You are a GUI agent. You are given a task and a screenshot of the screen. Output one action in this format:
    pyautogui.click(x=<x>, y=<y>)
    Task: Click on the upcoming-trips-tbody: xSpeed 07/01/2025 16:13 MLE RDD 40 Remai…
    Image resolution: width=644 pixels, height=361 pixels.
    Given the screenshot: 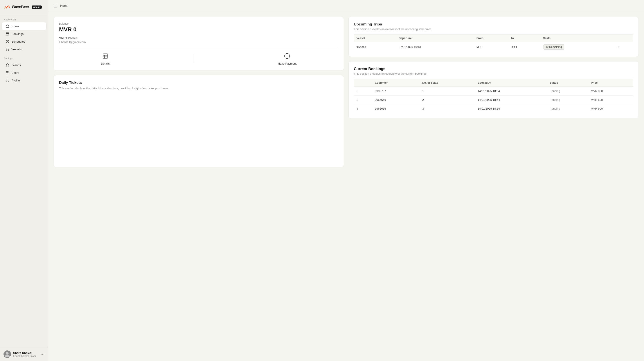 What is the action you would take?
    pyautogui.click(x=494, y=47)
    